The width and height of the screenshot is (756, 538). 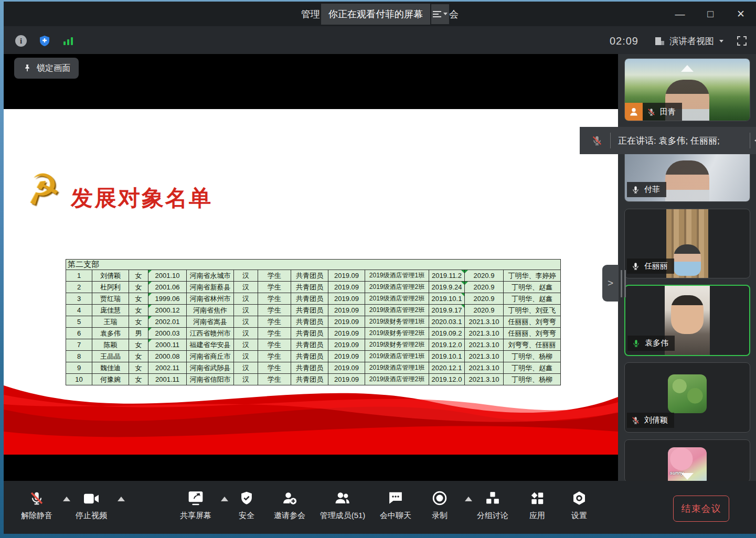 I want to click on participant-name: 任丽丽, so click(x=656, y=266).